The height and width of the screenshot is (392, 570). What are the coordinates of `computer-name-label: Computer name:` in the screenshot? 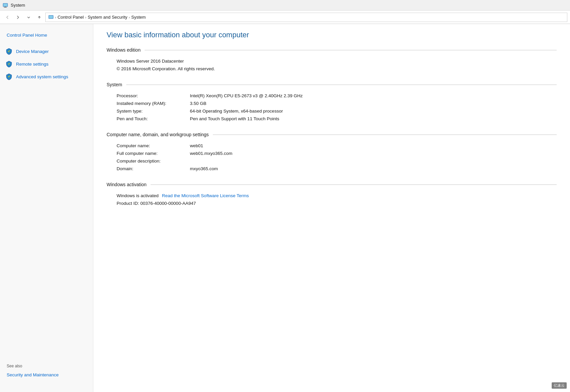 It's located at (153, 146).